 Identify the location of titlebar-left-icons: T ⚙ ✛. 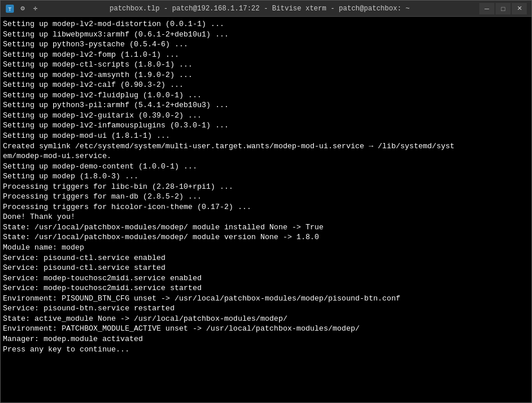
(23, 9).